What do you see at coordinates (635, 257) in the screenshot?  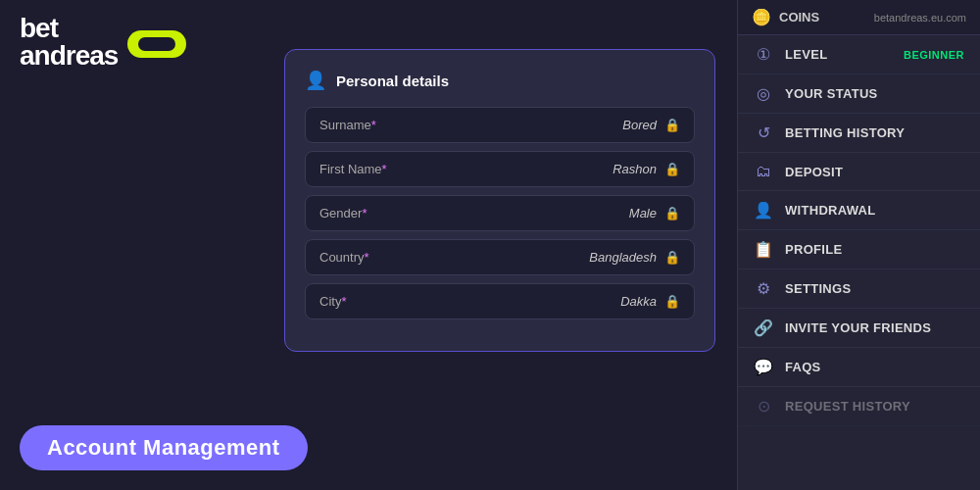 I see `field-value-area: Bangladesh🔒` at bounding box center [635, 257].